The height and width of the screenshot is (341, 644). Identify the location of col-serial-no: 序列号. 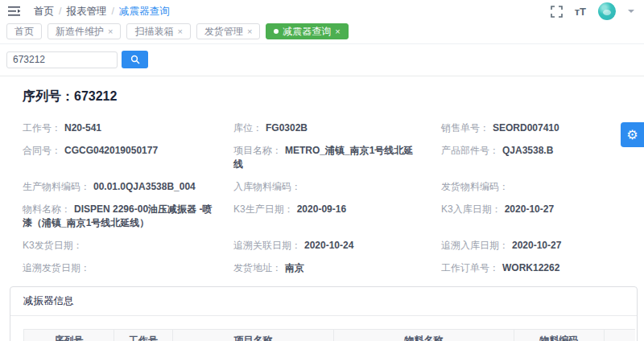
(69, 335).